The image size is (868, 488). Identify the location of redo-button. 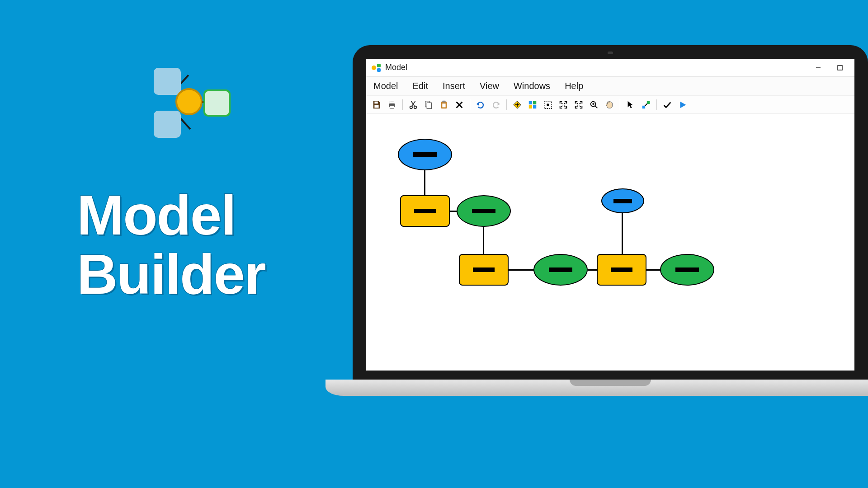
(496, 105).